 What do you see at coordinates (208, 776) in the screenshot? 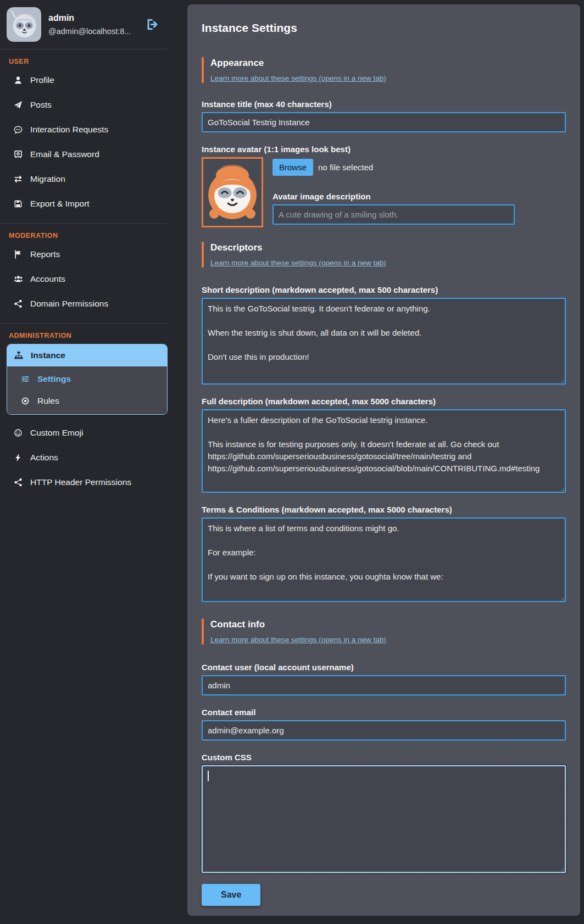
I see `text-caret` at bounding box center [208, 776].